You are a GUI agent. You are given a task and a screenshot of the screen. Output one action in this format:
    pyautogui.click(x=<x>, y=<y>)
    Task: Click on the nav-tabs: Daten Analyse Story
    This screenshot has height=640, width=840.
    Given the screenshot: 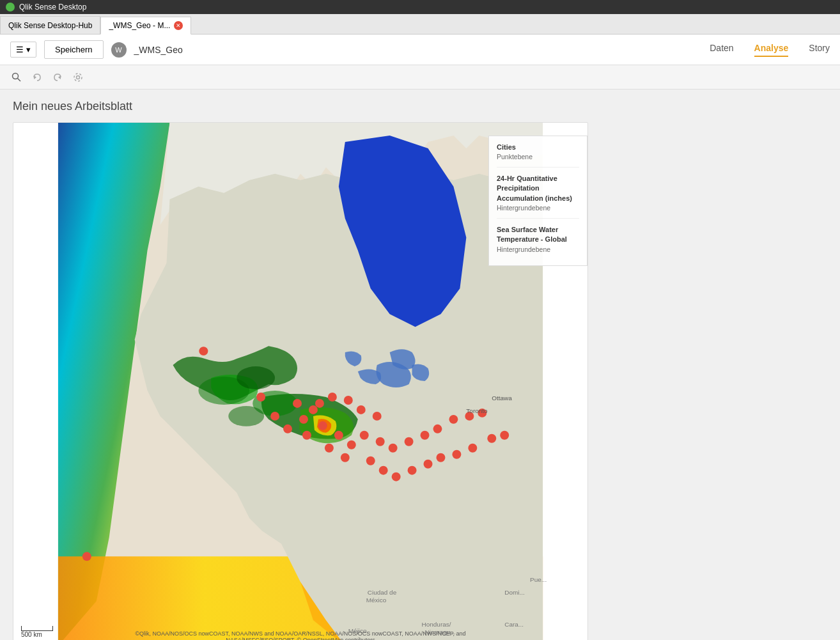 What is the action you would take?
    pyautogui.click(x=770, y=50)
    